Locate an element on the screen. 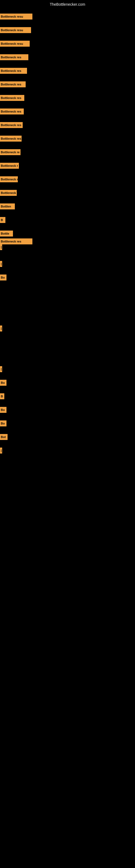  bar-item-12: Bottleneck r is located at coordinates (9, 166).